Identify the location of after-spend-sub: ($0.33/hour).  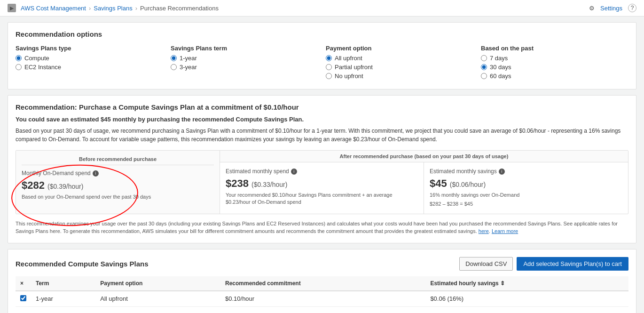
(269, 185).